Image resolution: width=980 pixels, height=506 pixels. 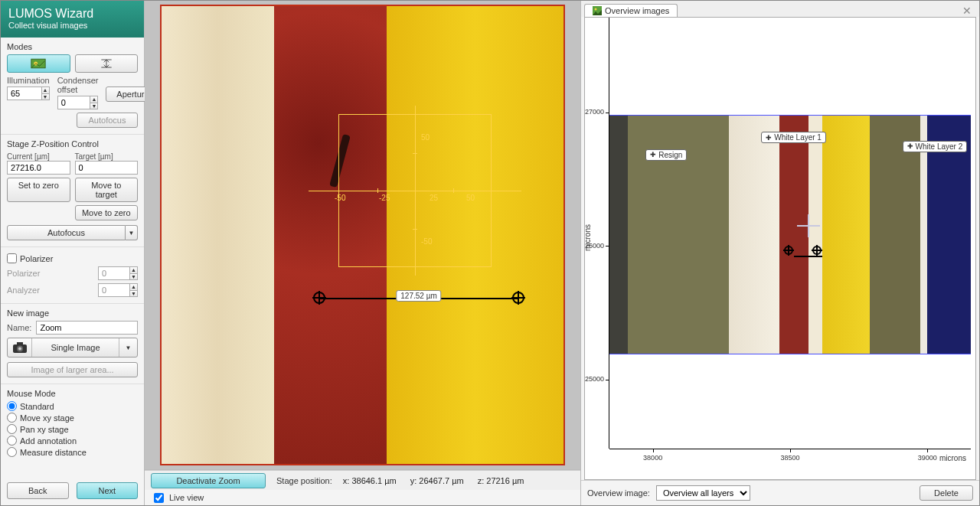 I want to click on mouse-standard-radio: Standard, so click(x=72, y=406).